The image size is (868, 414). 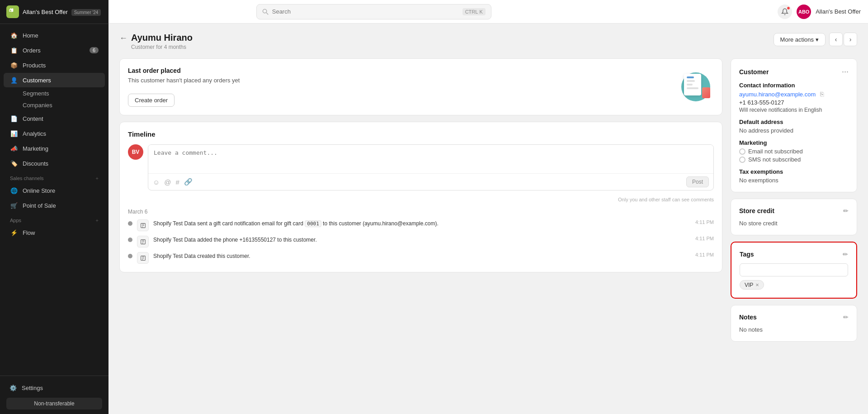 I want to click on customer-email: ayumu.hirano@example.com, so click(x=778, y=94).